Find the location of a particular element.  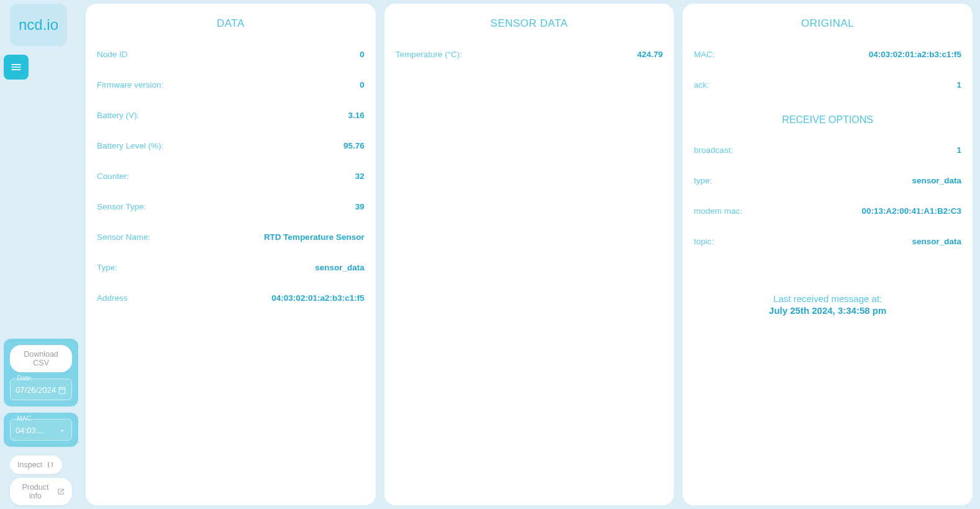

calendar-icon is located at coordinates (62, 390).